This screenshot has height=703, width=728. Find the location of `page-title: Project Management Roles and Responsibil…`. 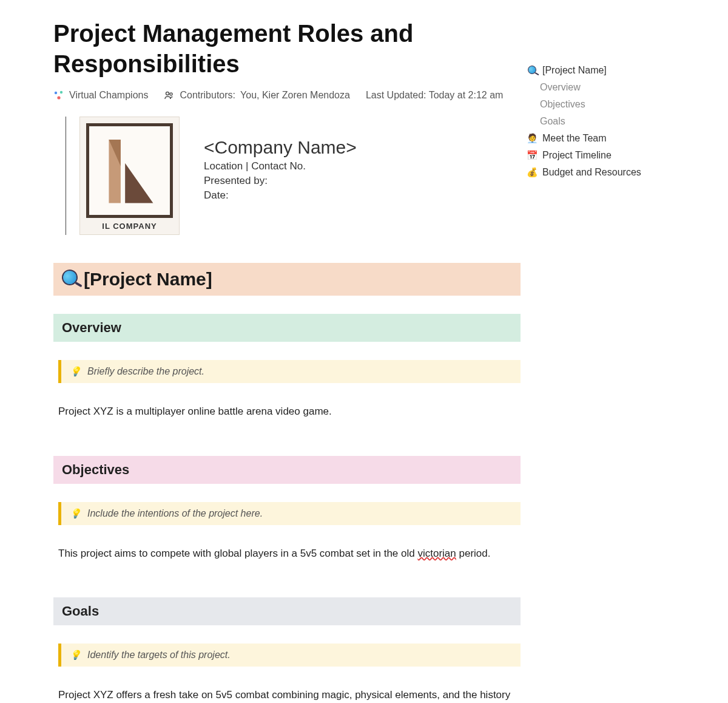

page-title: Project Management Roles and Responsibil… is located at coordinates (287, 49).